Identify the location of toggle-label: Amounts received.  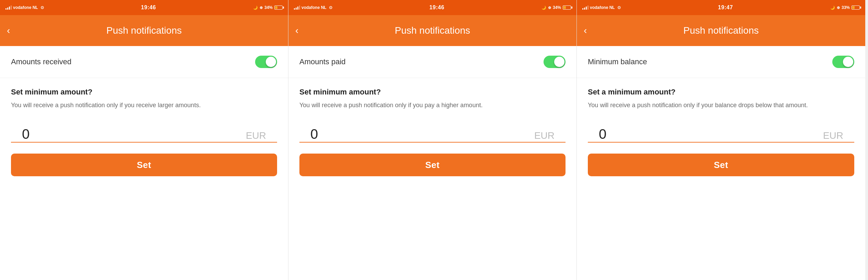
(41, 62).